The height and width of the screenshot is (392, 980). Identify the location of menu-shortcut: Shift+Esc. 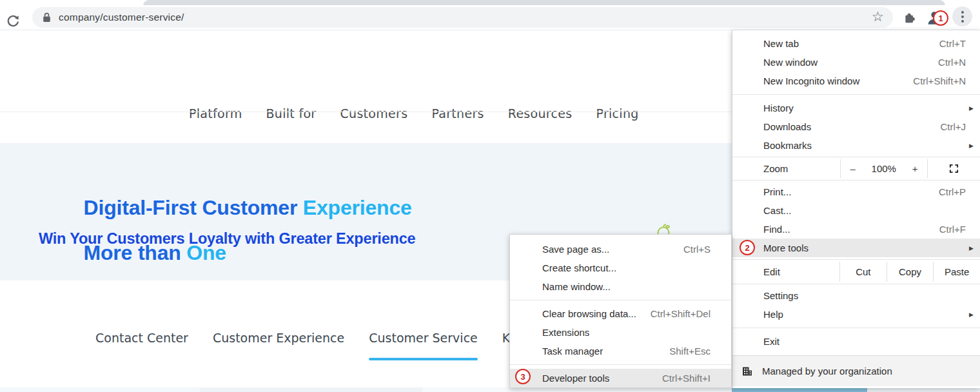
(690, 351).